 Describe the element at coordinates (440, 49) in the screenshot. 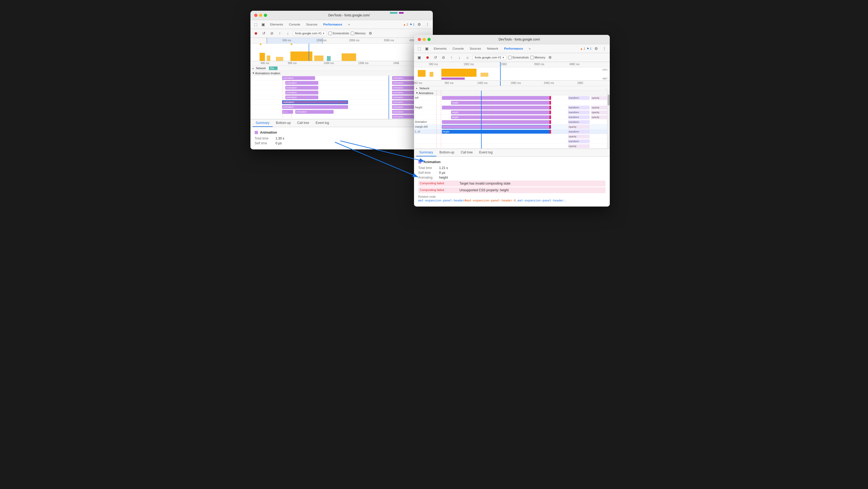

I see `tab-elements-2: Elements` at that location.